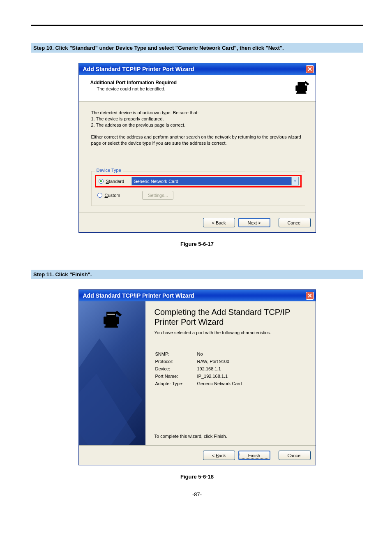  I want to click on body-text-block: The detected device is of unknown type. …, so click(198, 128).